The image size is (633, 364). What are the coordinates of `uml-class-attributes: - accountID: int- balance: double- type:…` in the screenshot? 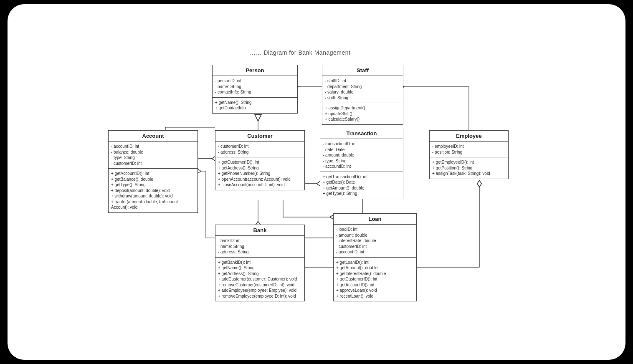 It's located at (153, 155).